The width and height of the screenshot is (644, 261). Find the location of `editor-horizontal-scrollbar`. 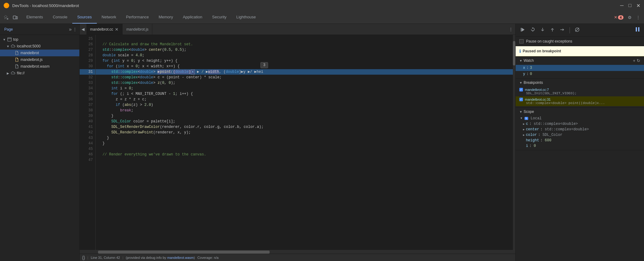

editor-horizontal-scrollbar is located at coordinates (297, 252).